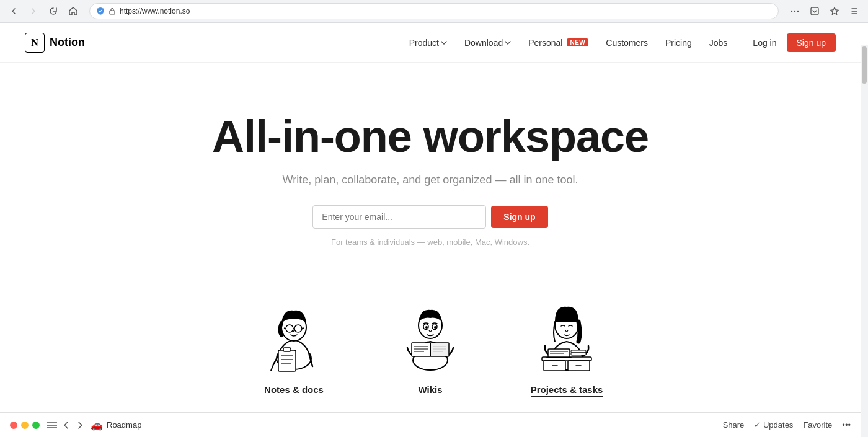  I want to click on new-badge: NEW, so click(578, 42).